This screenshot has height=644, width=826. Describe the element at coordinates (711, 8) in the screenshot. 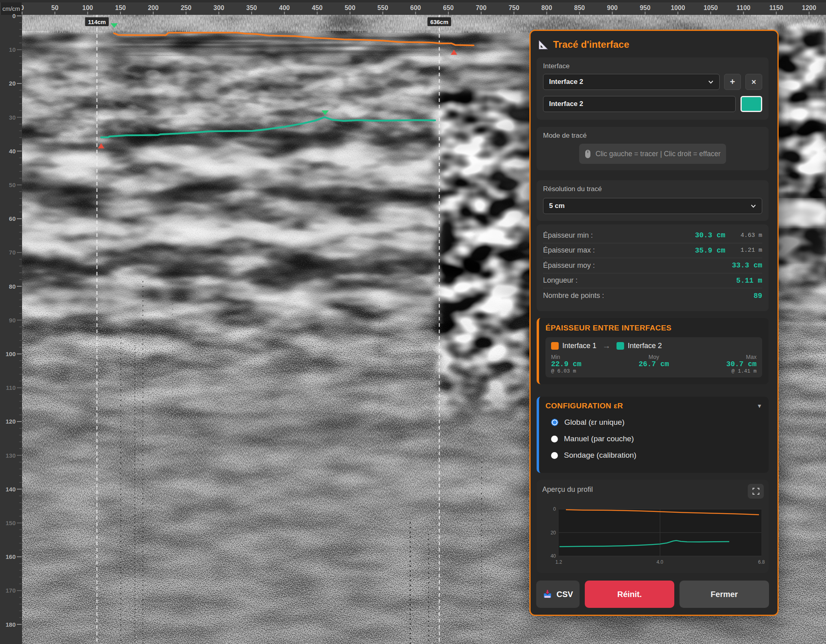

I see `svg-text: 1050` at that location.